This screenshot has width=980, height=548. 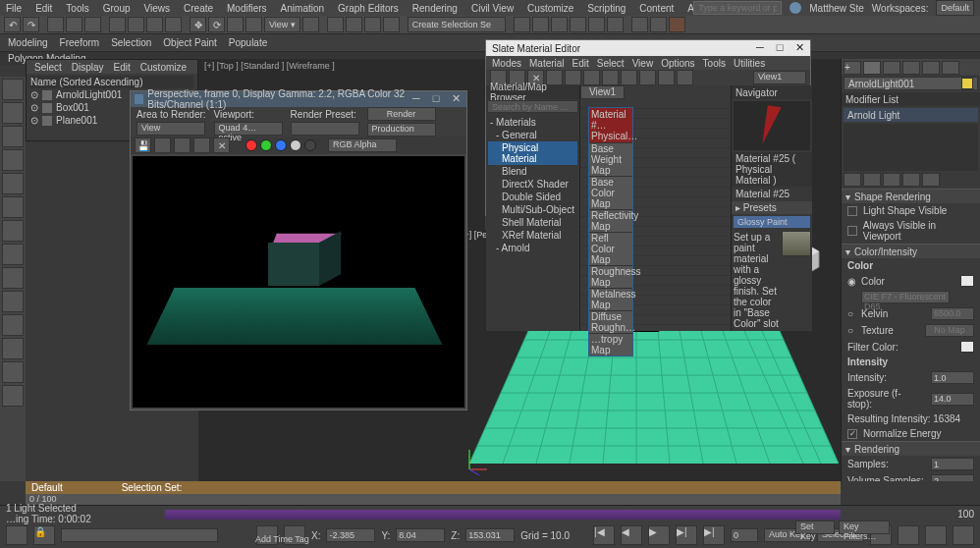 What do you see at coordinates (532, 122) in the screenshot?
I see `tree-materials-group: - Materials` at bounding box center [532, 122].